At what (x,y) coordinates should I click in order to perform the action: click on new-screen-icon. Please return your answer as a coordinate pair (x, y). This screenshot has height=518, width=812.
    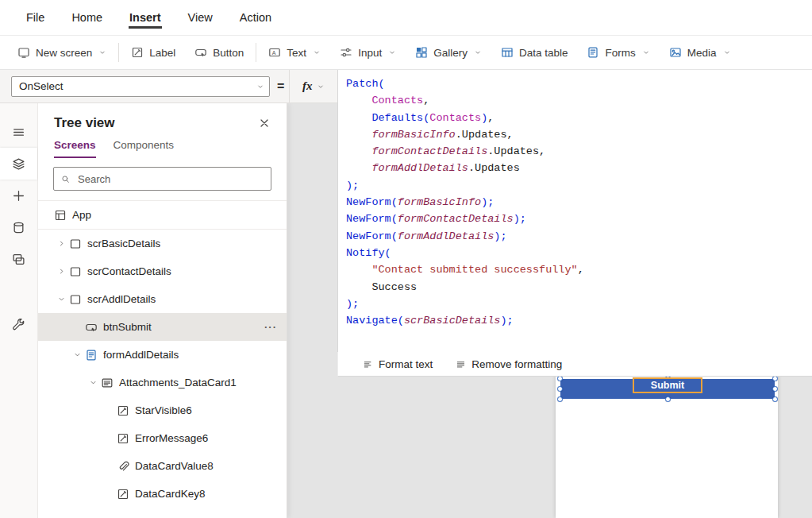
    Looking at the image, I should click on (24, 52).